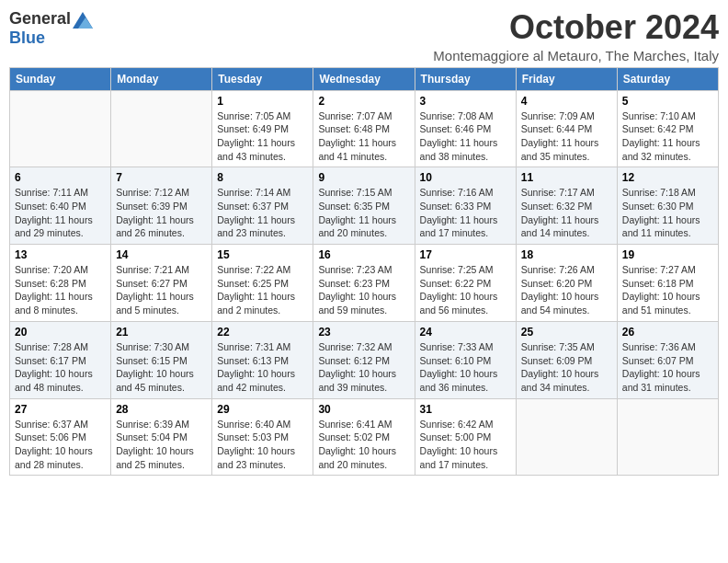 The height and width of the screenshot is (563, 728). I want to click on calendar-cell: 11Sunrise: 7:17 AM Sunset: 6:32 PM Dayli…, so click(566, 206).